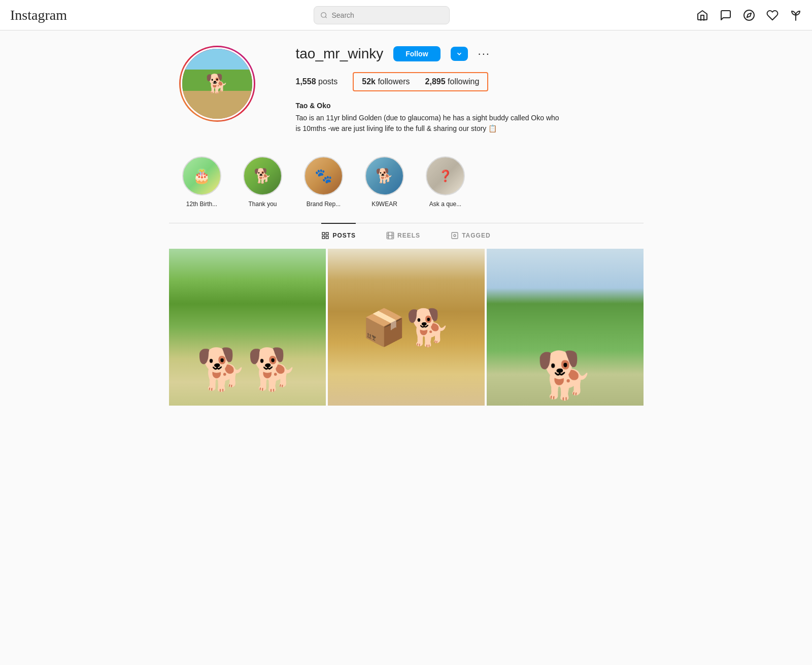  What do you see at coordinates (446, 176) in the screenshot?
I see `ask-highlight-icon: ❓` at bounding box center [446, 176].